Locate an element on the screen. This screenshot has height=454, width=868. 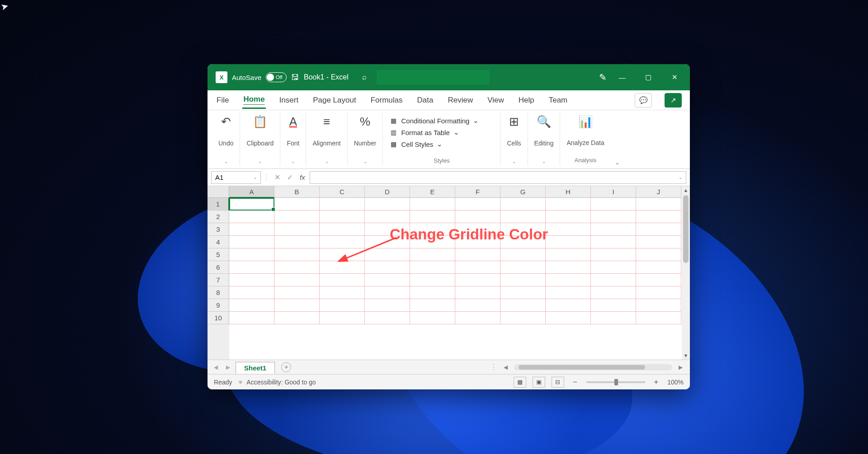
row-header: 5 is located at coordinates (218, 255).